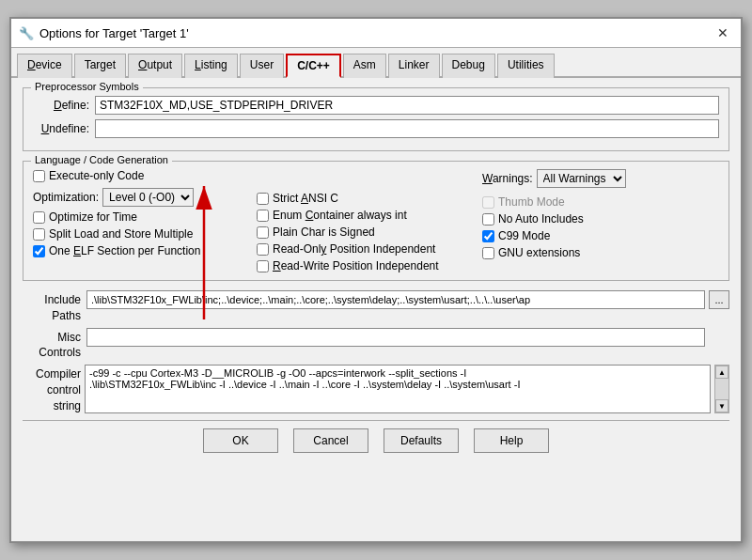 This screenshot has height=560, width=752. I want to click on bottom-buttons: OK Cancel Defaults Help, so click(376, 442).